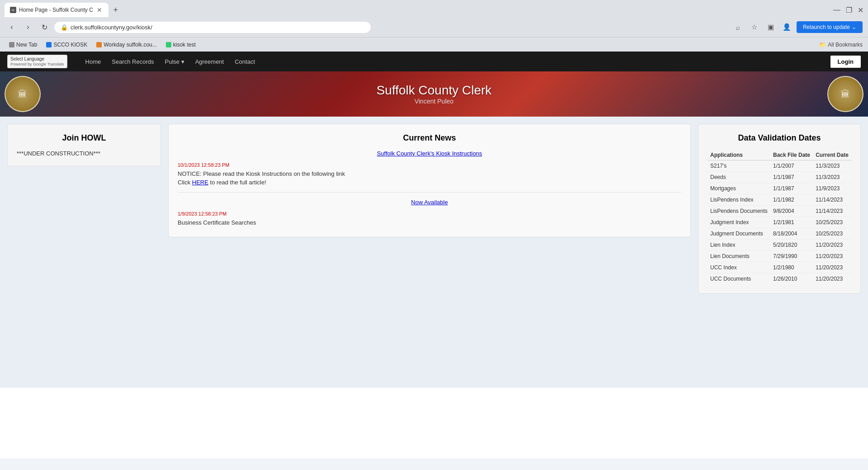 The image size is (868, 470). I want to click on refresh-button: ↻, so click(44, 27).